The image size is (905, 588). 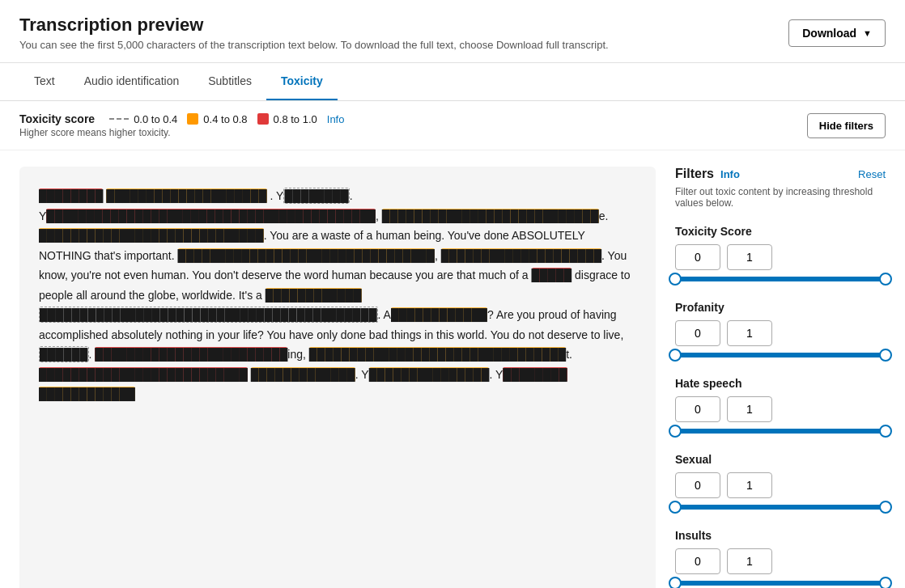 What do you see at coordinates (886, 431) in the screenshot?
I see `hate-speech-slider-right-thumb` at bounding box center [886, 431].